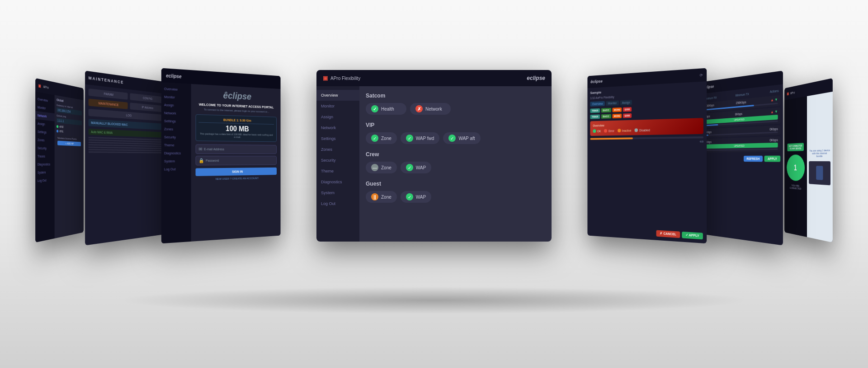 The image size is (868, 368). Describe the element at coordinates (45, 172) in the screenshot. I see `far-left-nav-system: System` at that location.